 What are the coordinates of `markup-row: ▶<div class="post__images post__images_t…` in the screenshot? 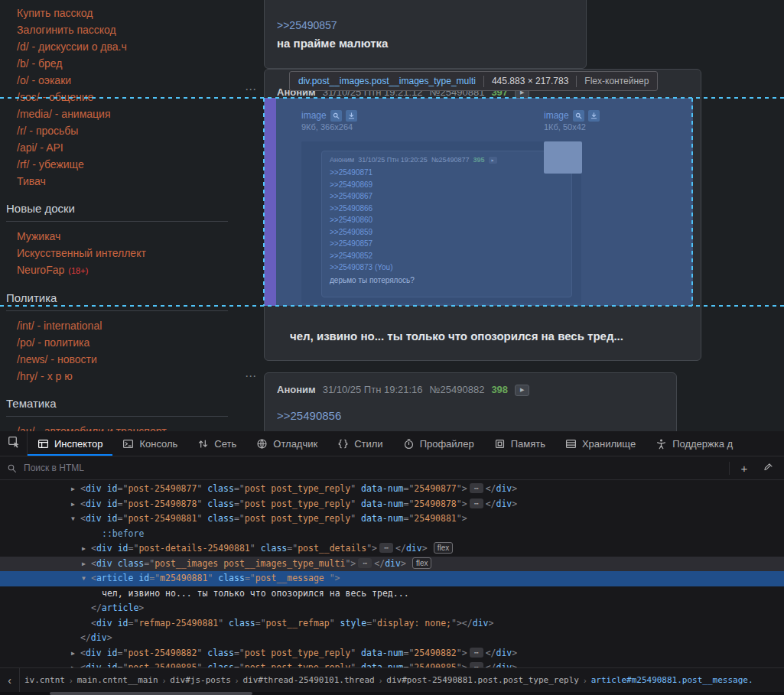 It's located at (392, 564).